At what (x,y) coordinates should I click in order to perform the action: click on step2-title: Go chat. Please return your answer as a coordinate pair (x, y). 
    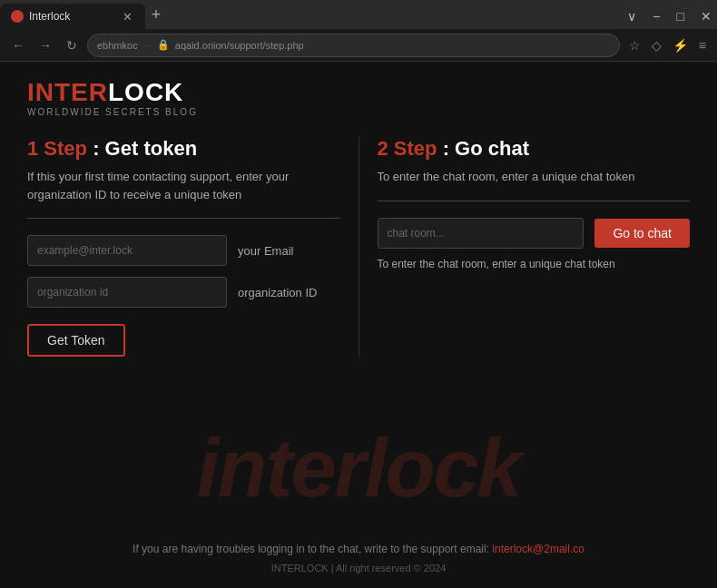
    Looking at the image, I should click on (489, 149).